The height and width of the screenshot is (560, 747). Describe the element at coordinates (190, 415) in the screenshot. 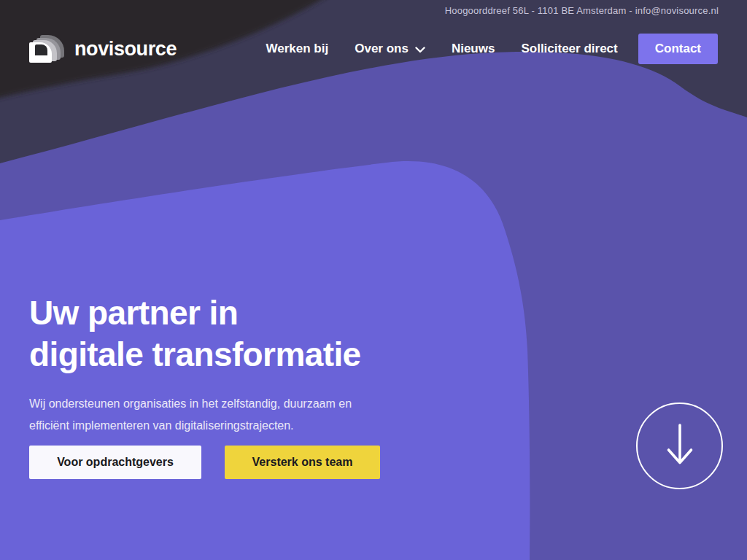

I see `hero-description: Wij ondersteunen organisaties in het zel…` at that location.